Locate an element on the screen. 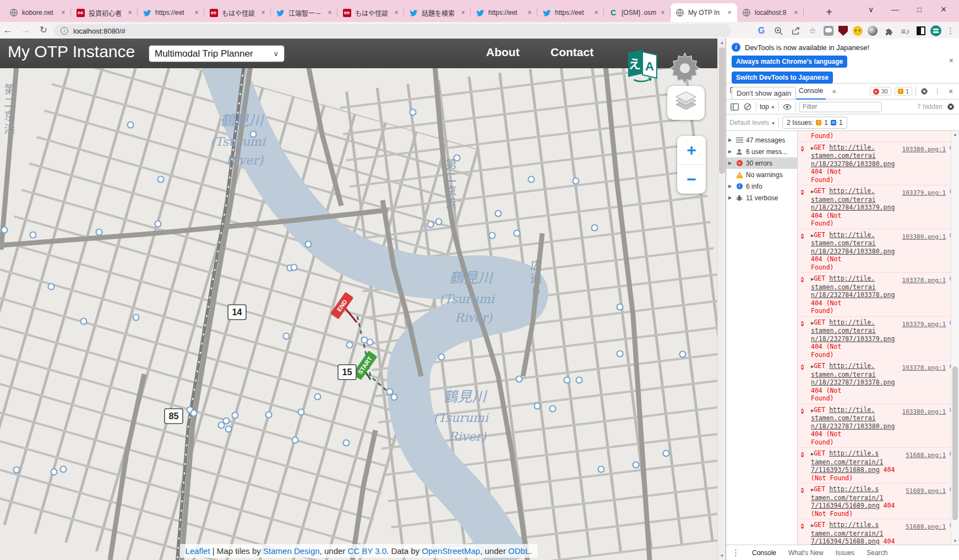  ublock-extension-icon: 1 is located at coordinates (843, 31).